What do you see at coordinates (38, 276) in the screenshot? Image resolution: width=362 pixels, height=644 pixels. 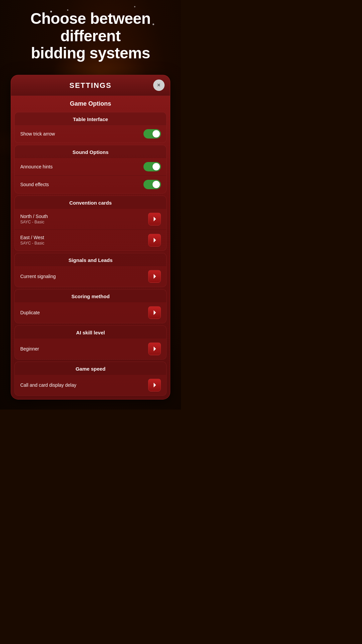 I see `current-signaling-label: Current signaling` at bounding box center [38, 276].